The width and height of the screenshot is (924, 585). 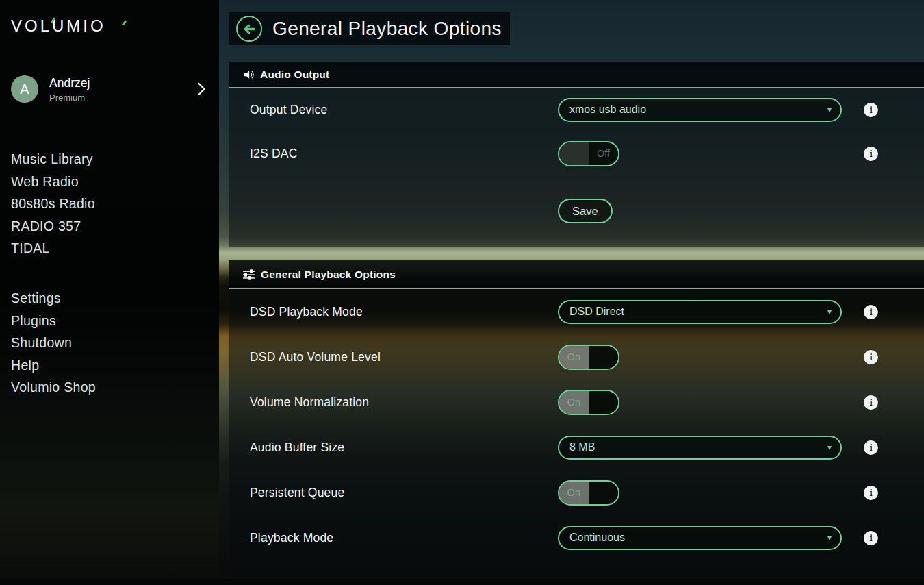 What do you see at coordinates (710, 538) in the screenshot?
I see `row-control: Continuous▾` at bounding box center [710, 538].